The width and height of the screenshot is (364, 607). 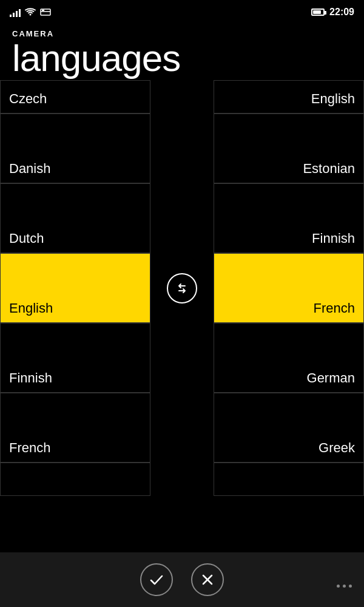 I want to click on list-item-selected-left: English, so click(x=75, y=288).